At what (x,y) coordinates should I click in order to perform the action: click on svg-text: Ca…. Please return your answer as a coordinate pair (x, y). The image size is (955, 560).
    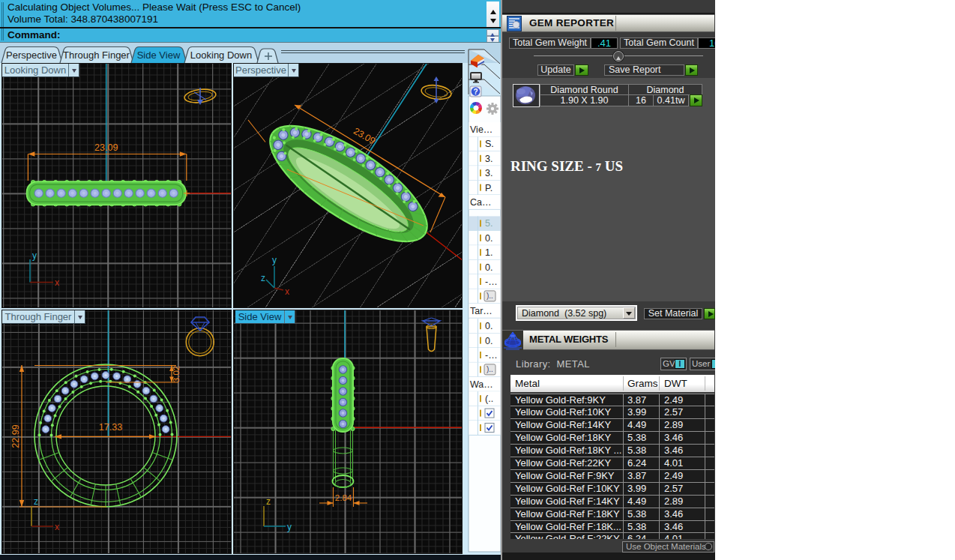
    Looking at the image, I should click on (480, 202).